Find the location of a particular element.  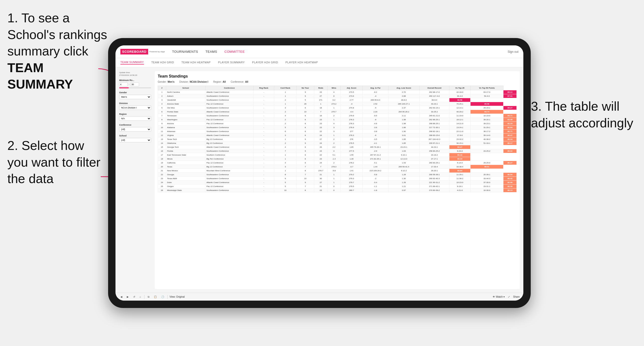

cell-data: 17-9-0 is located at coordinates (460, 135).